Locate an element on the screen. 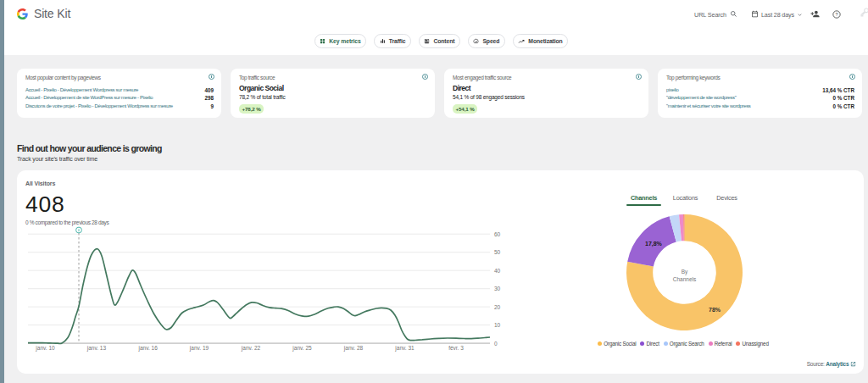 The width and height of the screenshot is (868, 383). svg-text: janv. 31 is located at coordinates (404, 348).